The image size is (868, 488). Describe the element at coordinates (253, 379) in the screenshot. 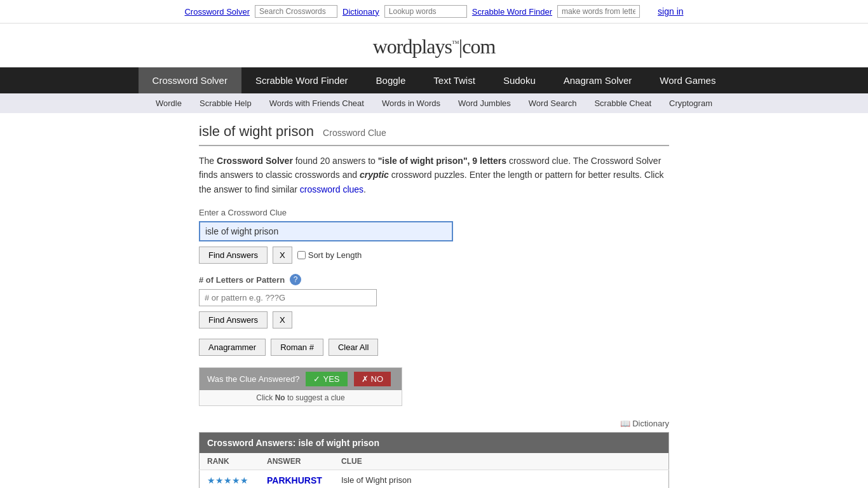

I see `answered-question: Was the Clue Answered?` at that location.